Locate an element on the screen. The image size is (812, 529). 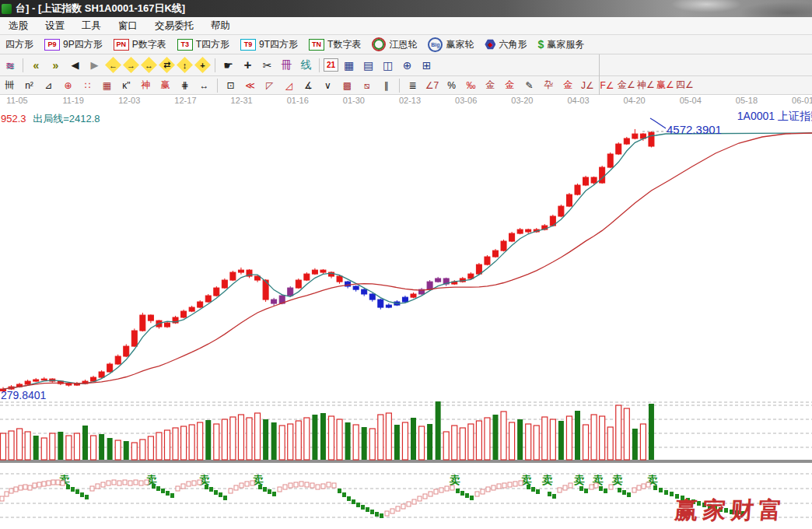
9t-square-button: T99T四方形 is located at coordinates (269, 44).